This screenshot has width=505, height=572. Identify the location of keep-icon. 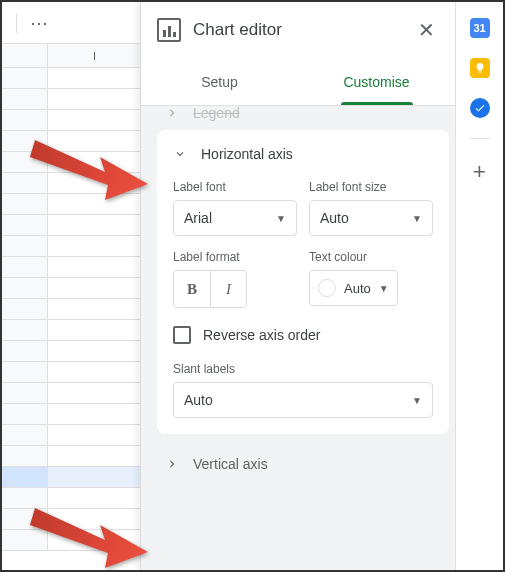
(480, 68).